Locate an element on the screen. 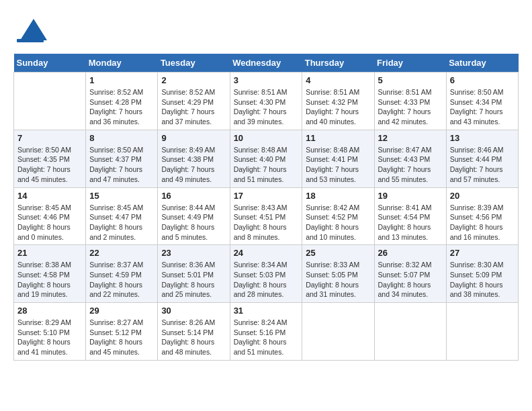  day-info: Sunrise: 8:34 AM Sunset: 5:03 PM Dayligh… is located at coordinates (266, 279).